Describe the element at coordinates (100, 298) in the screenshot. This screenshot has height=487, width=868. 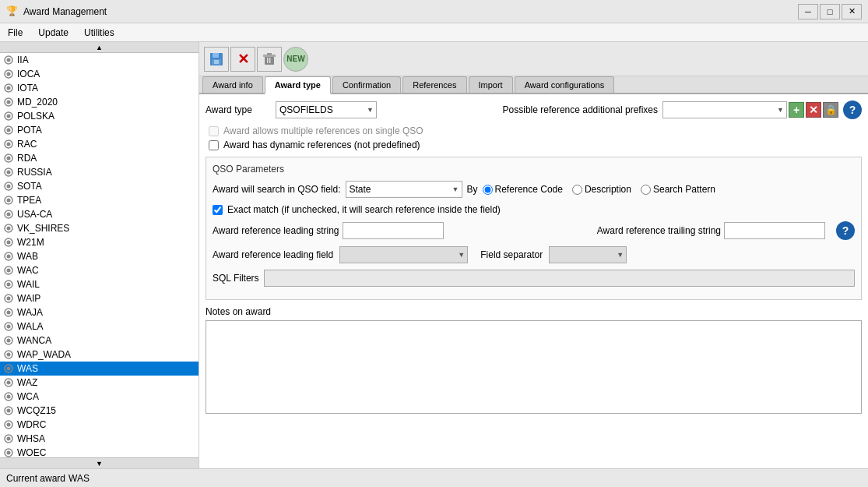
I see `sidebar-item: WAIP` at that location.